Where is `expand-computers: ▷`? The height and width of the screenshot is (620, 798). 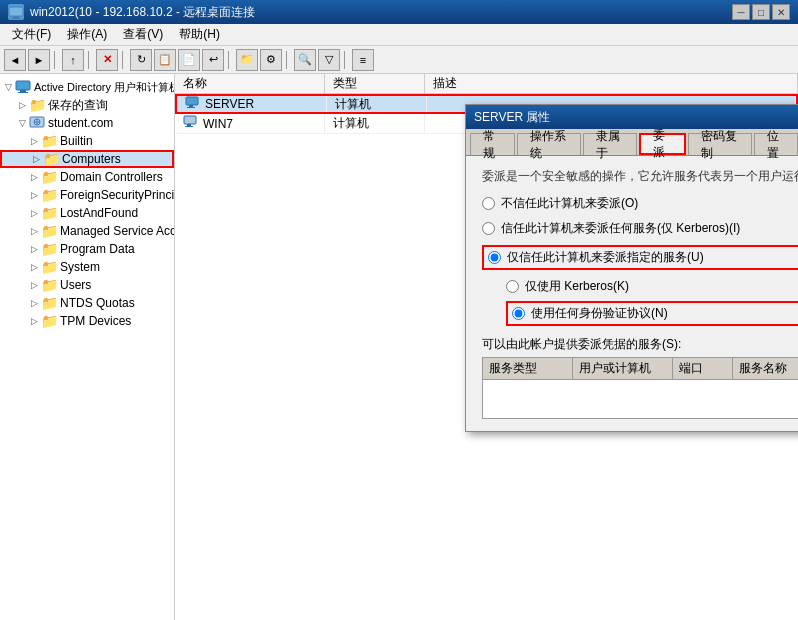 expand-computers: ▷ is located at coordinates (36, 159).